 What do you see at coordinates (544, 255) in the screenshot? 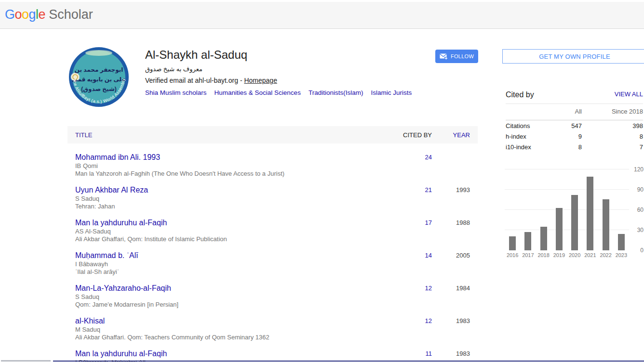
I see `chart-xtick-label: 2018` at bounding box center [544, 255].